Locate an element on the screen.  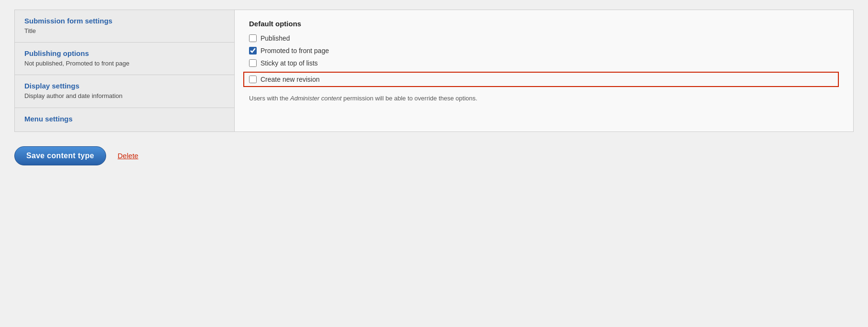
sidebar-item-publishing-title: Publishing options is located at coordinates (124, 54).